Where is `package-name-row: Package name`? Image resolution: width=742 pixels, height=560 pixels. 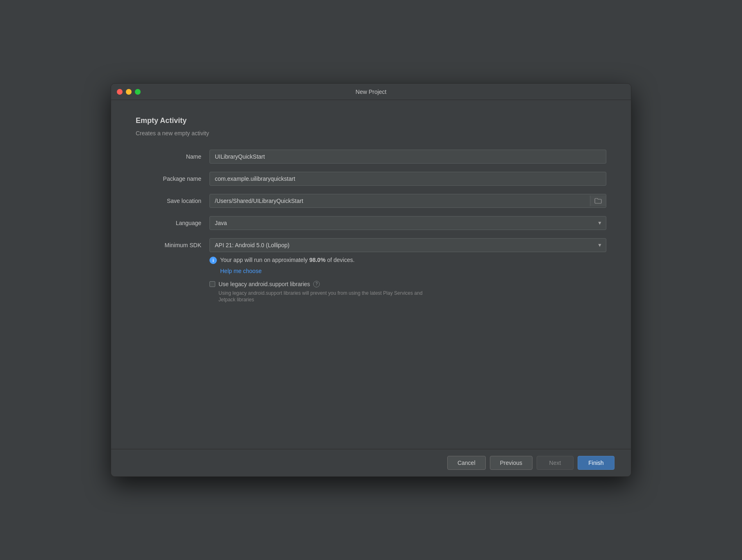 package-name-row: Package name is located at coordinates (371, 179).